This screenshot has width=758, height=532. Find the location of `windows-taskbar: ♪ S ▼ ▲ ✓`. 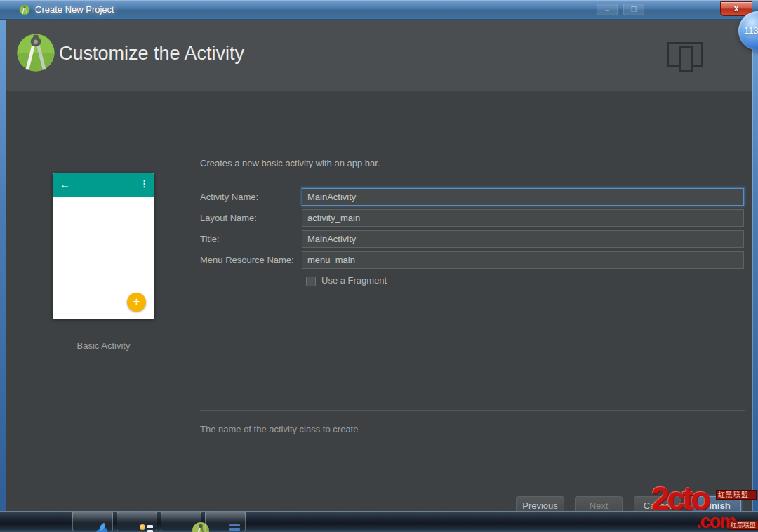

windows-taskbar: ♪ S ▼ ▲ ✓ is located at coordinates (379, 521).